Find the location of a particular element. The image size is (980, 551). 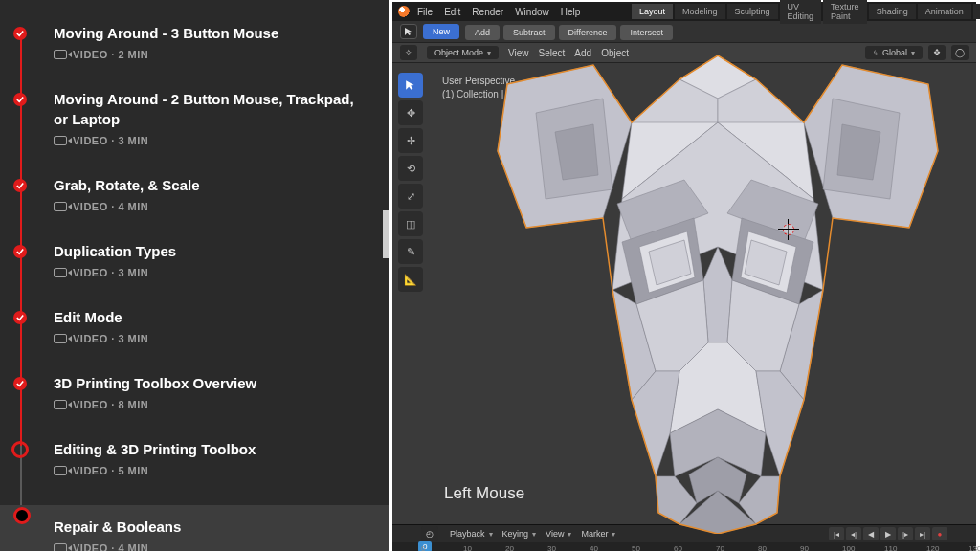

timeline-tick: 80 is located at coordinates (762, 547).